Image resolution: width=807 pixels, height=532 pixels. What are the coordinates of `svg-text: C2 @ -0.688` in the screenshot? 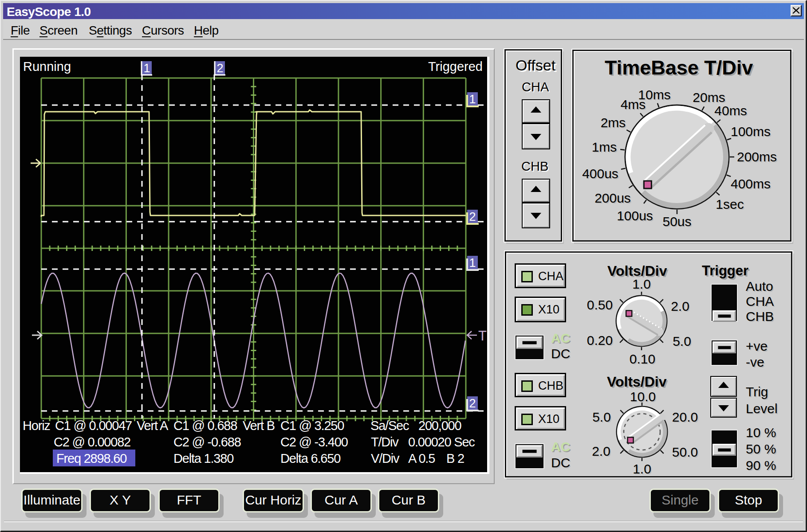 It's located at (207, 442).